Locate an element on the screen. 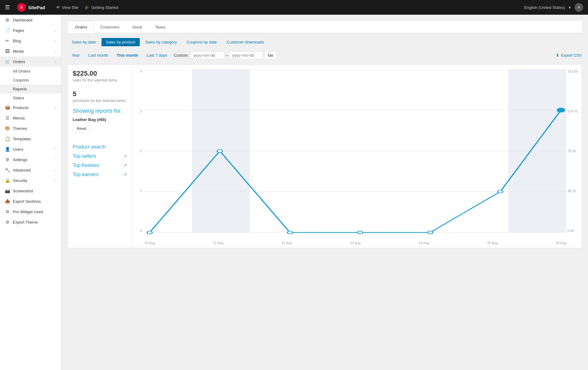 This screenshot has width=588, height=370. period-this-month: This month is located at coordinates (128, 55).